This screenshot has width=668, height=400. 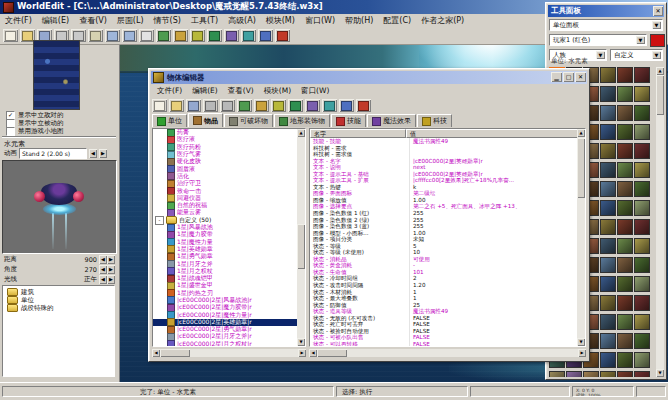 What do you see at coordinates (205, 91) in the screenshot?
I see `object-editor-menu-item: 编辑(E)` at bounding box center [205, 91].